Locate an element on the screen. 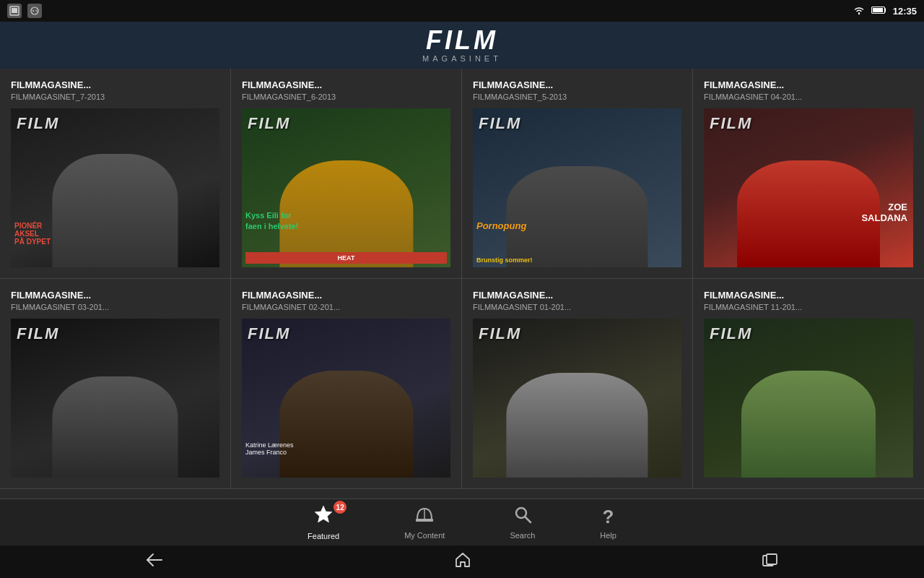 The height and width of the screenshot is (578, 924). magazine-cover: FILM PIONÉRAkselpå dypet is located at coordinates (116, 188).